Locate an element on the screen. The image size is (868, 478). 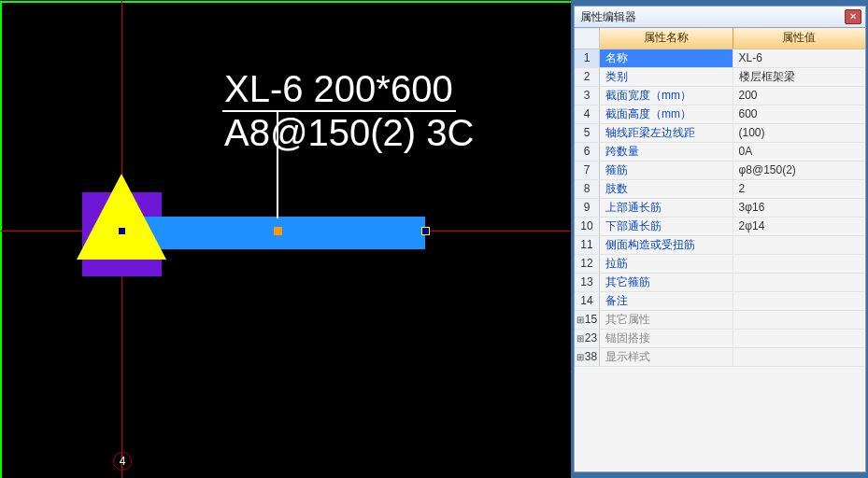
beam-shape is located at coordinates (282, 233).